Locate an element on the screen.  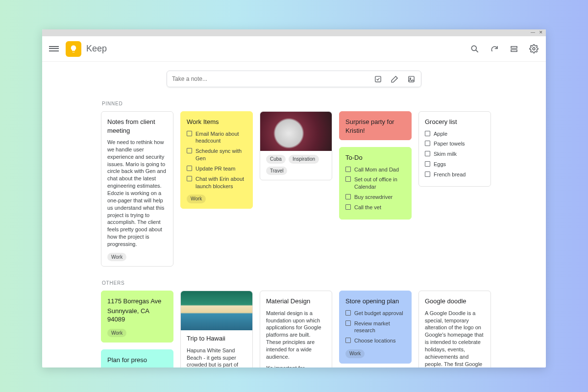
note-client-meeting: Notes from client meeting We need to ret… is located at coordinates (137, 189).